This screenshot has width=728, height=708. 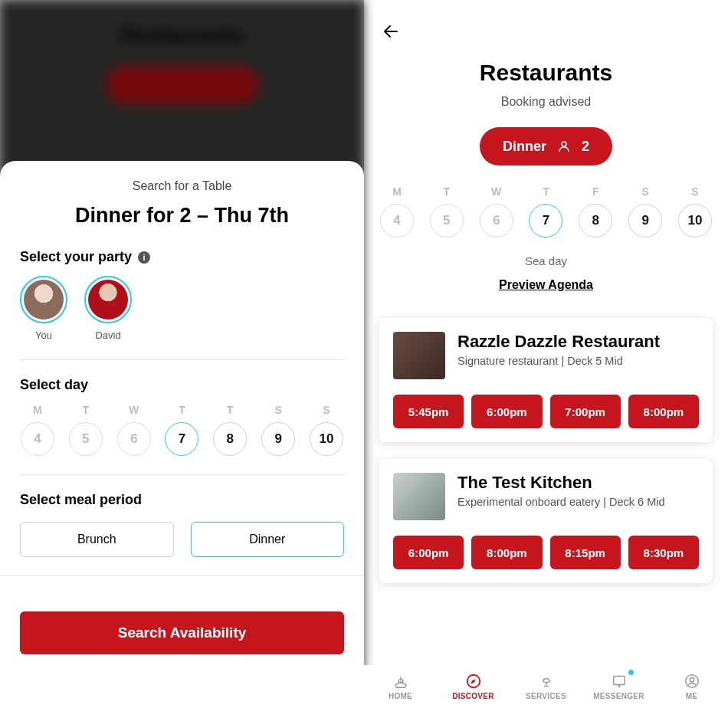 What do you see at coordinates (546, 696) in the screenshot?
I see `nav-label: SERVICES` at bounding box center [546, 696].